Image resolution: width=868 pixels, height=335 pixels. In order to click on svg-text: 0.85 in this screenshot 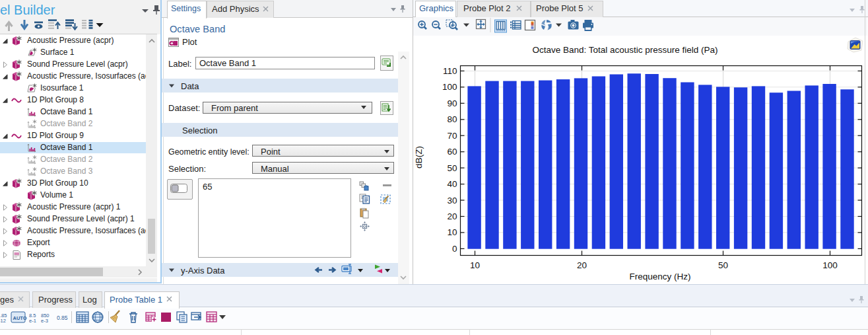, I will do `click(62, 318)`.